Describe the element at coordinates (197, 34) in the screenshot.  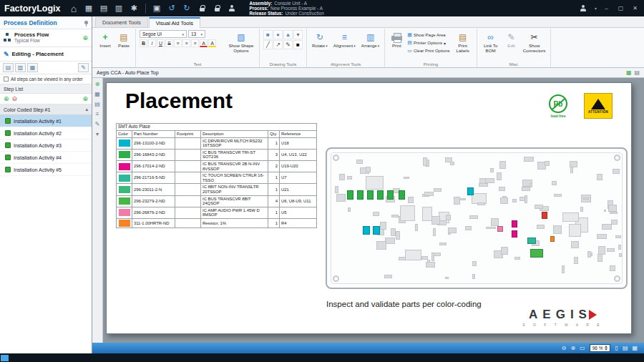
I see `font-size-select: 13 ▾` at that location.